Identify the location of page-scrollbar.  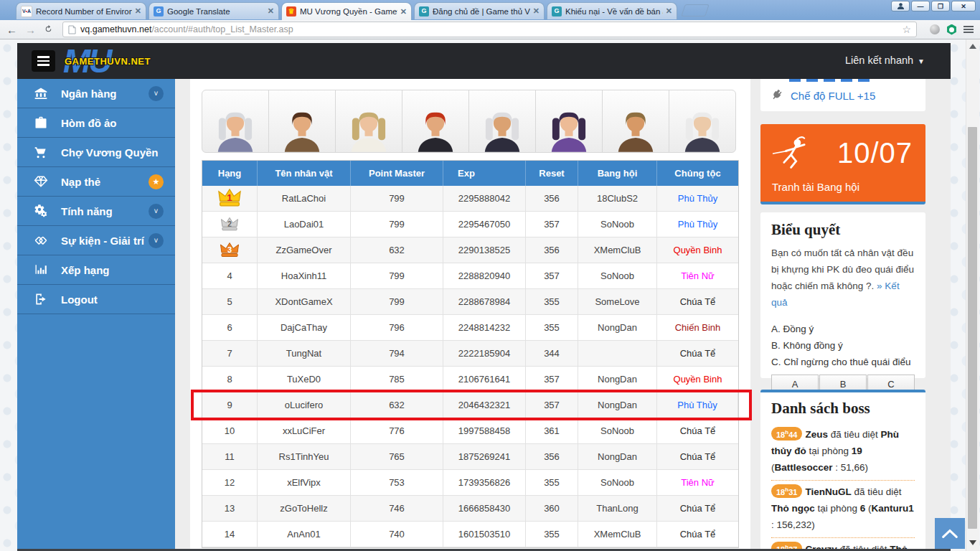
(973, 296).